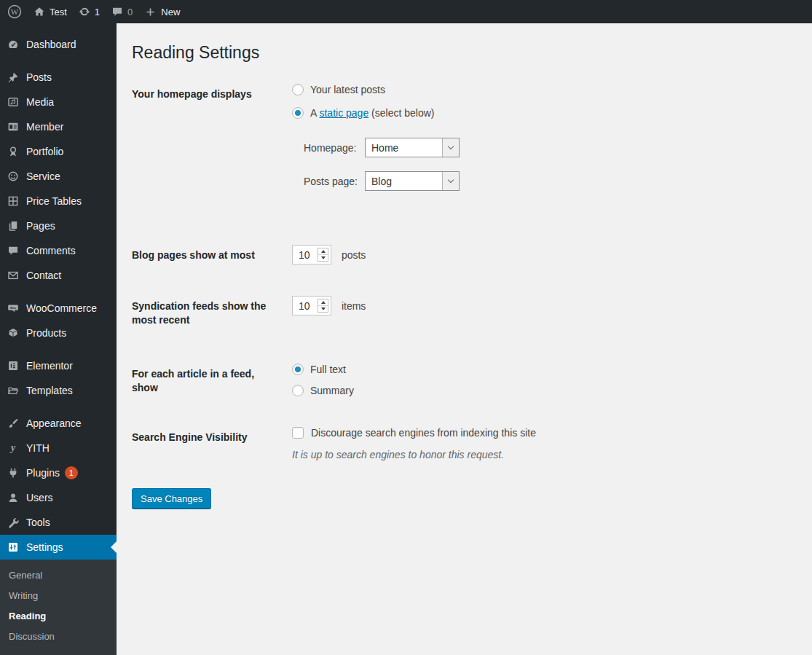  I want to click on wp-logo-menu: W, so click(15, 12).